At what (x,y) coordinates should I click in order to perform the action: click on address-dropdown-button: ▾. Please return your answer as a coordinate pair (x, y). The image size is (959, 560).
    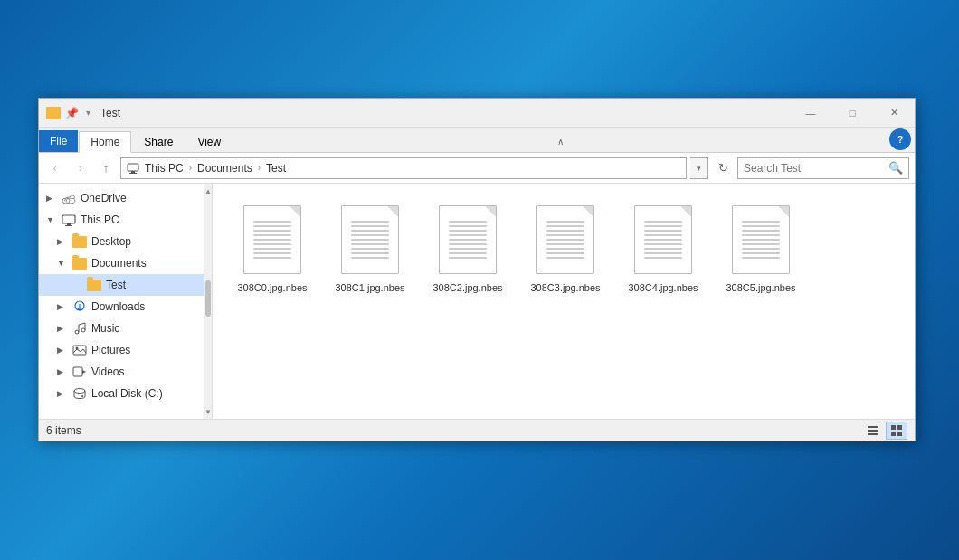
    Looking at the image, I should click on (699, 168).